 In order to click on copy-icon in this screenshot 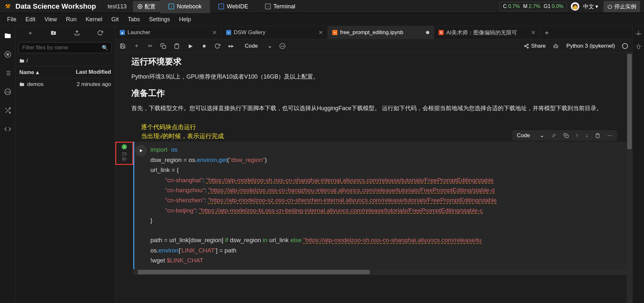, I will do `click(164, 46)`.